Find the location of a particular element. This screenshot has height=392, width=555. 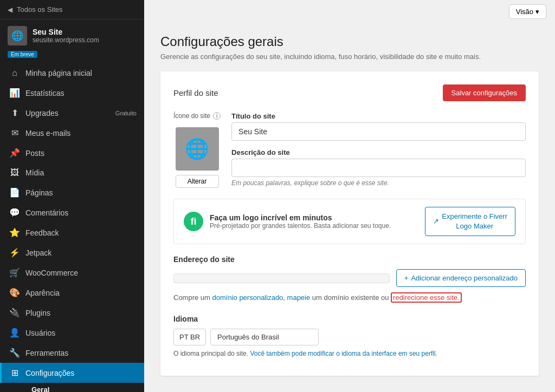

sidebar-item-label: Feedback is located at coordinates (81, 233).